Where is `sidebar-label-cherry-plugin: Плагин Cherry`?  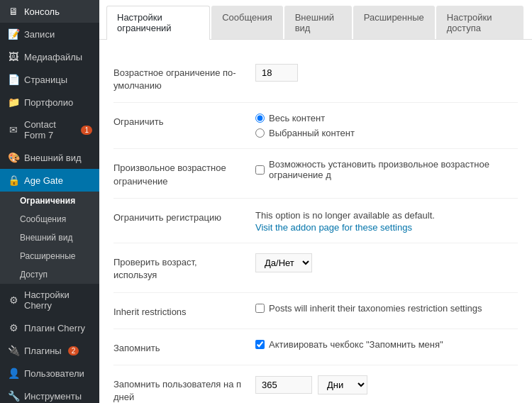 sidebar-label-cherry-plugin: Плагин Cherry is located at coordinates (55, 328).